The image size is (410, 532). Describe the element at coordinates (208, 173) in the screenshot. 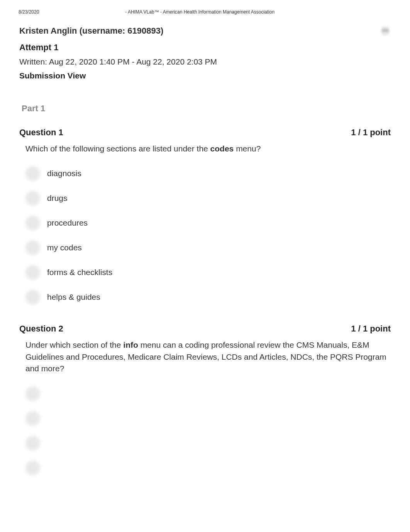

I see `option-row: diagnosis` at that location.